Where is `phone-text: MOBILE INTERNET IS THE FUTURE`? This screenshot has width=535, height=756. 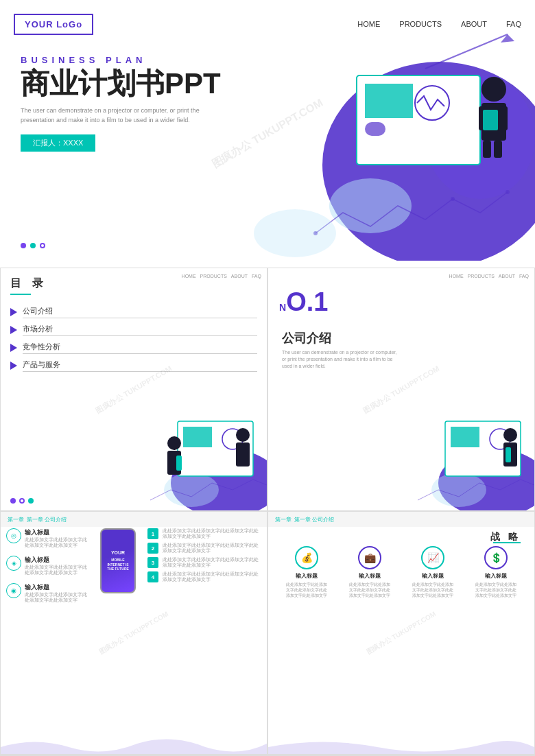 phone-text: MOBILE INTERNET IS THE FUTURE is located at coordinates (118, 565).